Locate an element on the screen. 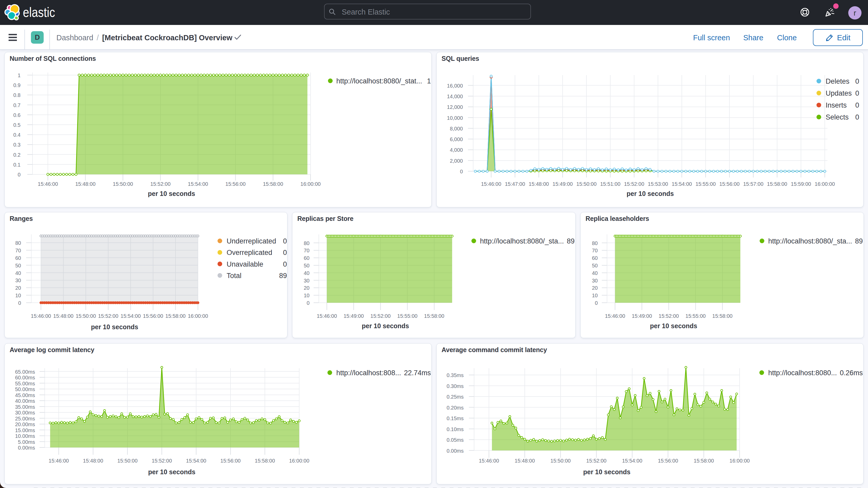  svg-text: http://localhost:808... is located at coordinates (369, 373).